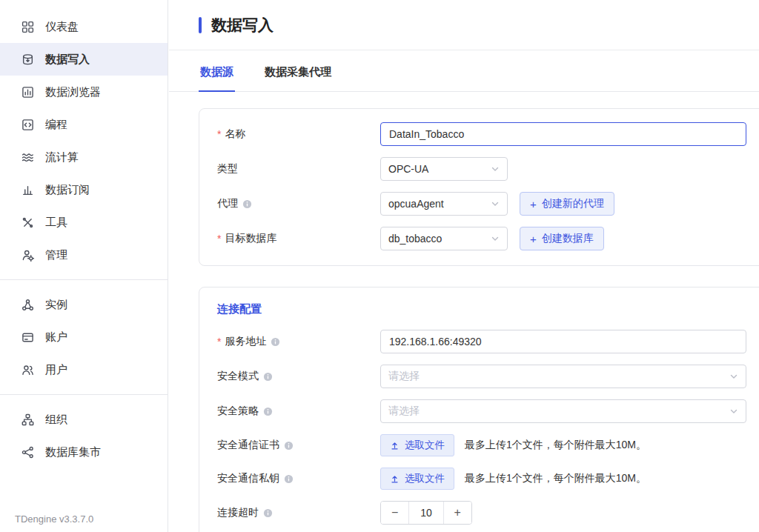 The image size is (759, 532). What do you see at coordinates (84, 305) in the screenshot?
I see `sidebar-item-instances: 实例` at bounding box center [84, 305].